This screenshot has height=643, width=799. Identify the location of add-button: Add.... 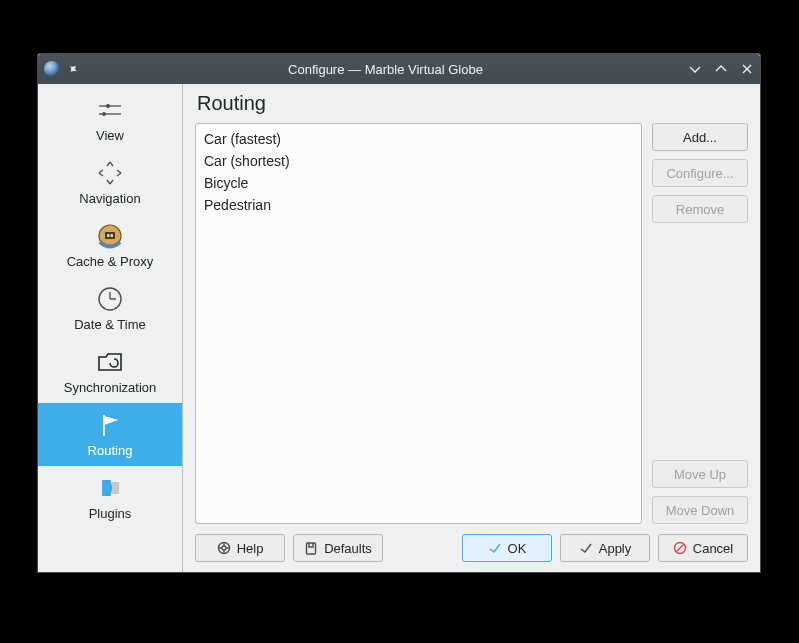
(700, 137).